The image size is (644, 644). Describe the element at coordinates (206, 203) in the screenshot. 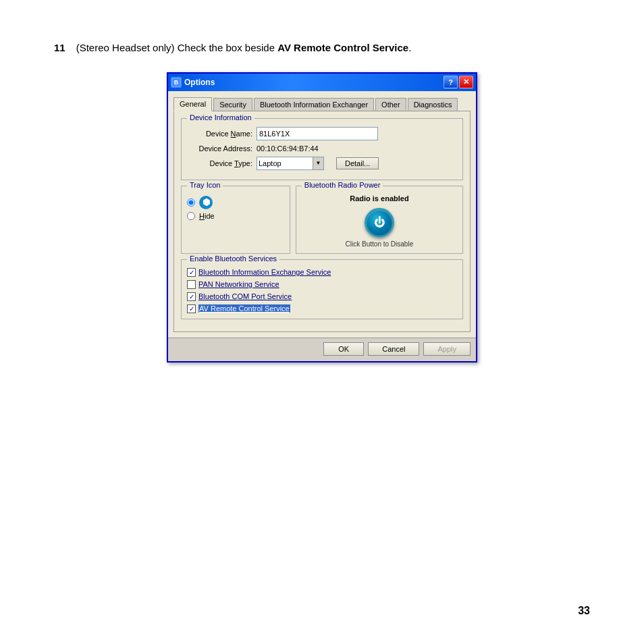

I see `bluetooth-tray-icon: ⬢` at that location.